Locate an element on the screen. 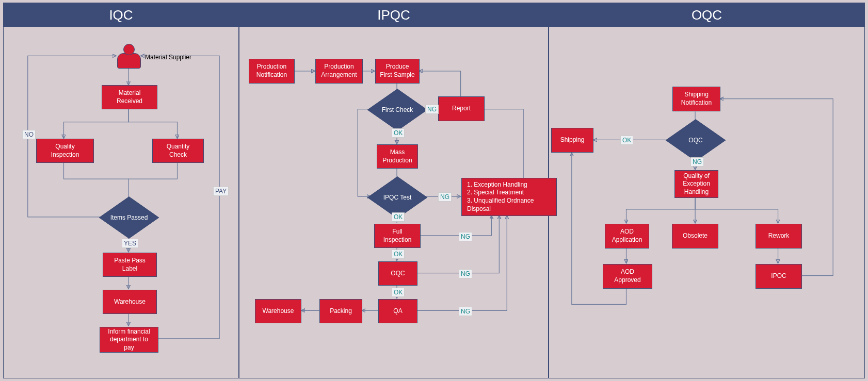 Image resolution: width=868 pixels, height=381 pixels. node-warehouse-ipqc: Warehouse is located at coordinates (278, 311).